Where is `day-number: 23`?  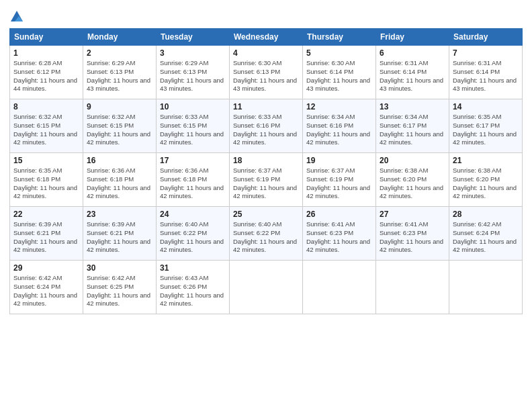 day-number: 23 is located at coordinates (120, 214).